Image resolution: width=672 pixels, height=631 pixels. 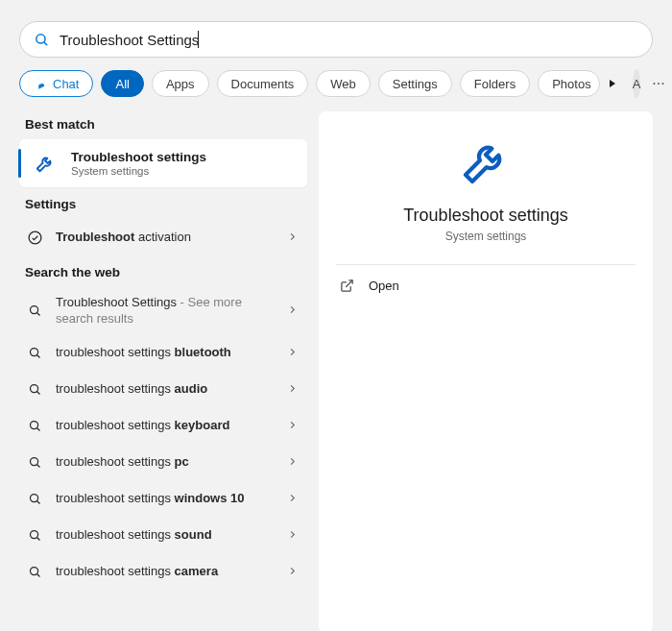 I want to click on section-settings: Settings, so click(x=163, y=204).